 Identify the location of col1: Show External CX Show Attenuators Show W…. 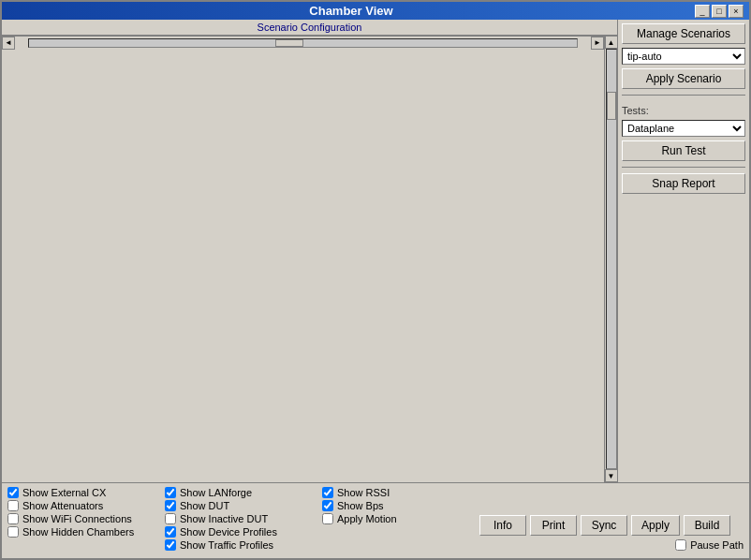
(82, 519).